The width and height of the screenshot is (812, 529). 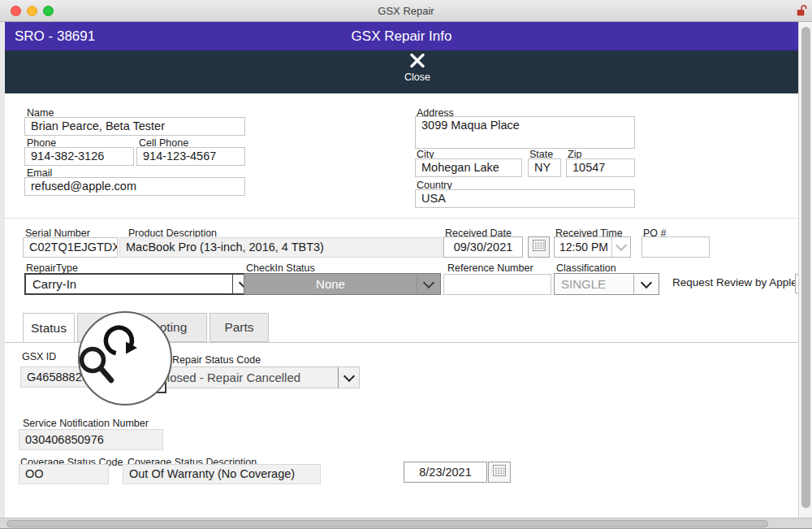 I want to click on received-date-calendar-button, so click(x=539, y=247).